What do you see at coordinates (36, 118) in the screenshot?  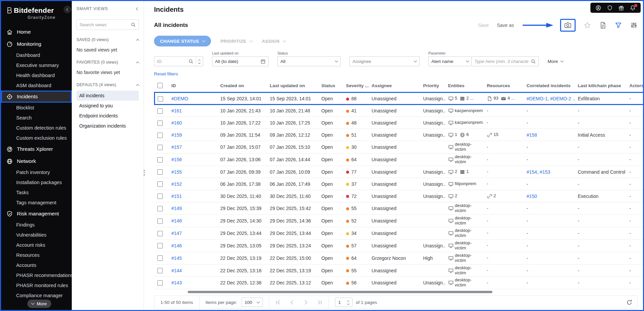 I see `sidebar-item-search: Search` at bounding box center [36, 118].